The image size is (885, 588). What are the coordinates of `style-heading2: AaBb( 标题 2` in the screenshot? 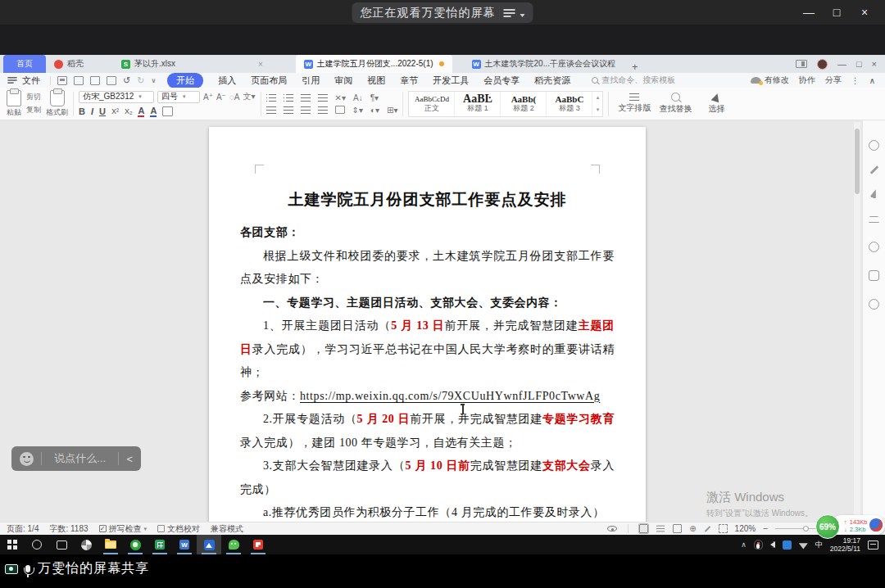 It's located at (524, 104).